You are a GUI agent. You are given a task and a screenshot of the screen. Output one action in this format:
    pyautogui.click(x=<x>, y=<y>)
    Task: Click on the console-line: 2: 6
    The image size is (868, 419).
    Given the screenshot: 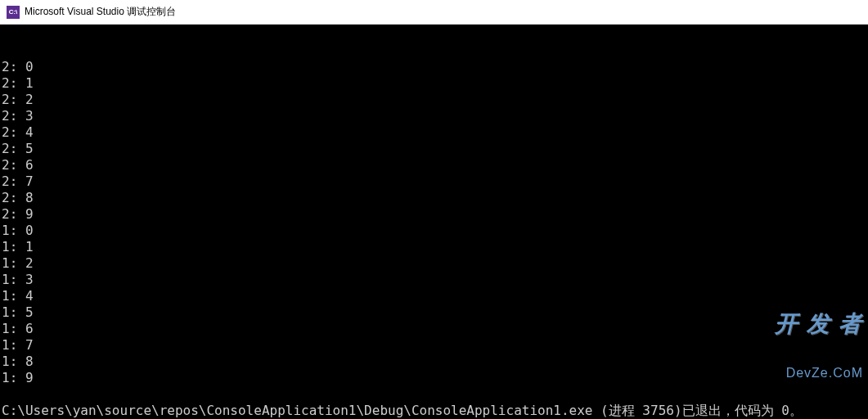 What is the action you would take?
    pyautogui.click(x=434, y=165)
    